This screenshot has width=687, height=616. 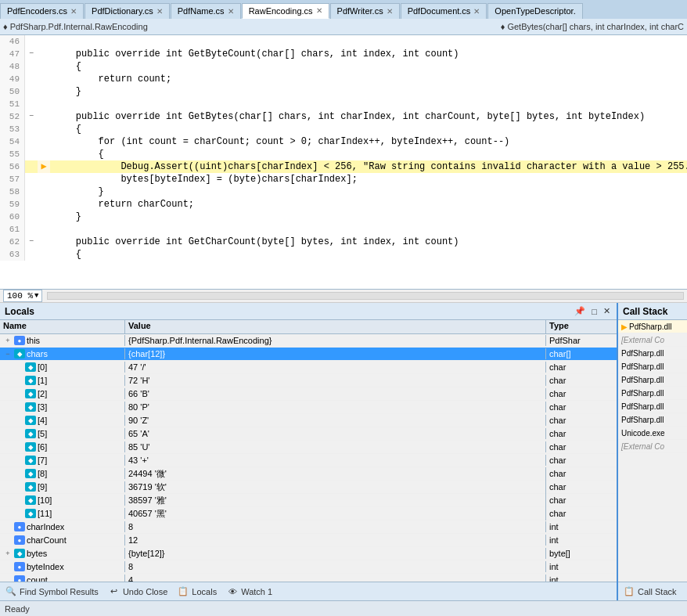 What do you see at coordinates (653, 387) in the screenshot?
I see `callstack-items: ▶PdfSharp.dll[External CoPdfSharp.dllPdf…` at bounding box center [653, 387].